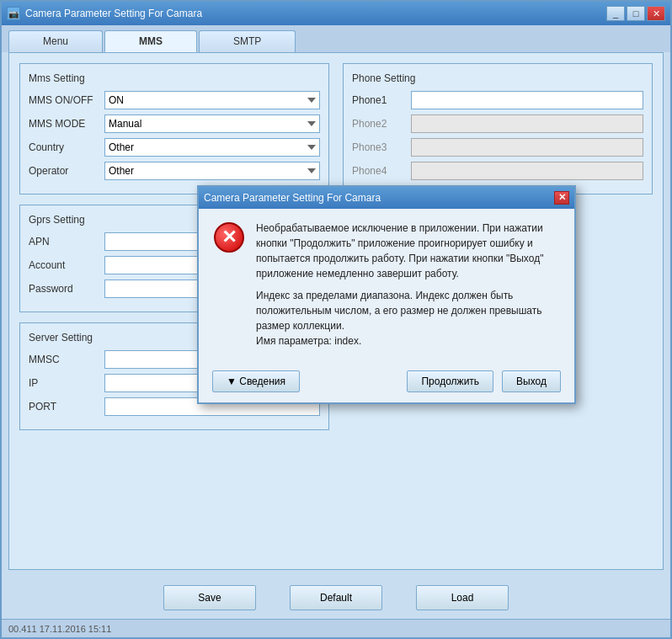  Describe the element at coordinates (616, 13) in the screenshot. I see `minimize-button: _` at that location.